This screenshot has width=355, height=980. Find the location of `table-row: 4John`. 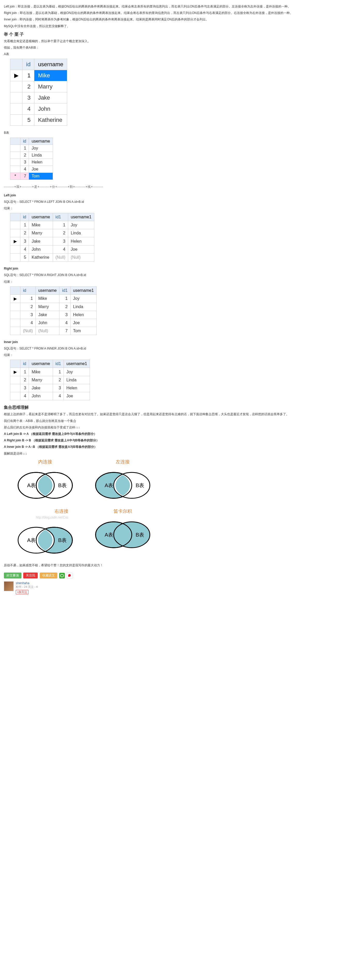

table-row: 4John is located at coordinates (39, 109).